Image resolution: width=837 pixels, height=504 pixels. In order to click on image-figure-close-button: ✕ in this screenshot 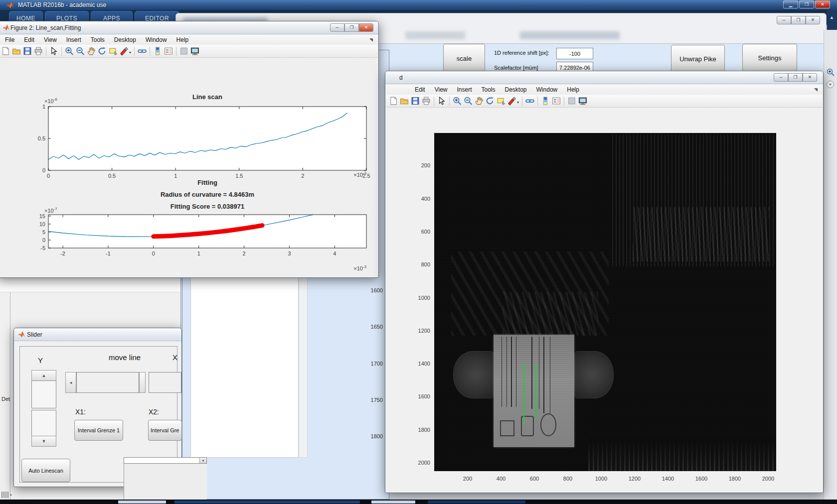, I will do `click(810, 78)`.